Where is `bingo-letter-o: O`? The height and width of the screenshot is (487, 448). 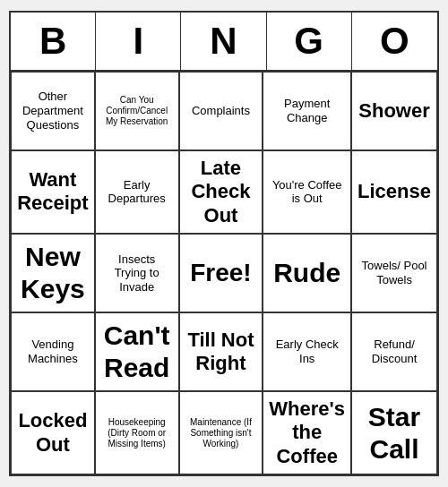 bingo-letter-o: O is located at coordinates (394, 41).